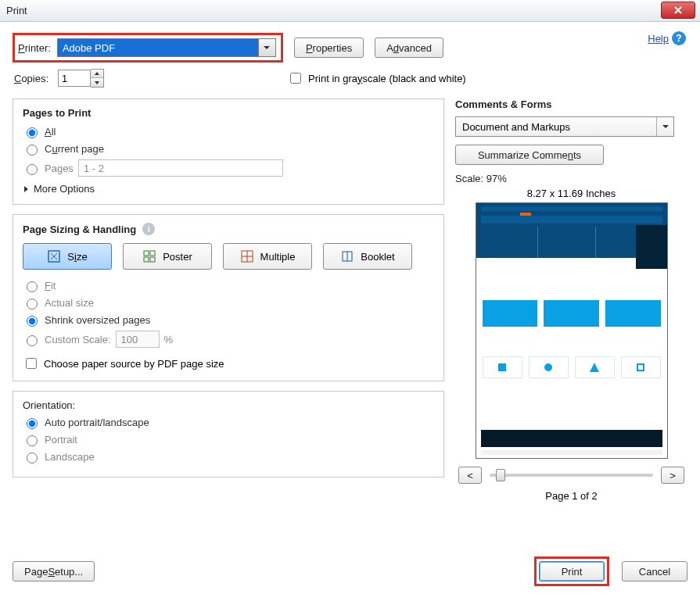 The width and height of the screenshot is (700, 594). I want to click on mode-booklet-button: Booklet, so click(368, 256).